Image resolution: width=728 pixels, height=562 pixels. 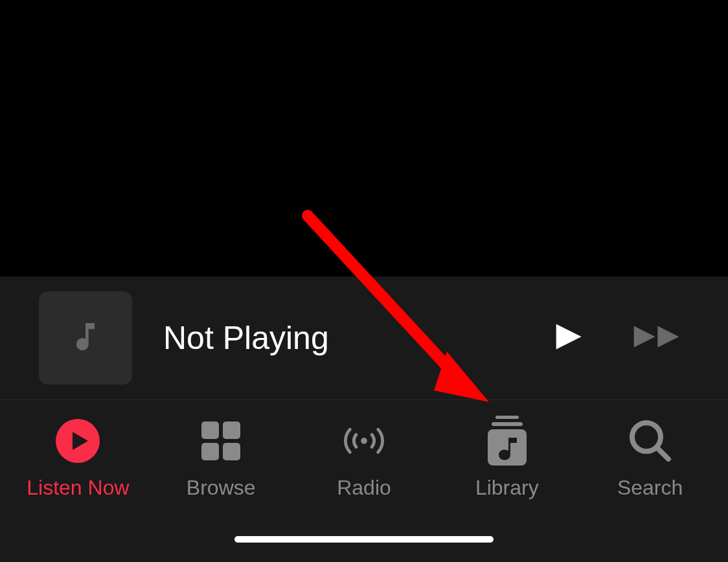 What do you see at coordinates (364, 539) in the screenshot?
I see `home-indicator-area` at bounding box center [364, 539].